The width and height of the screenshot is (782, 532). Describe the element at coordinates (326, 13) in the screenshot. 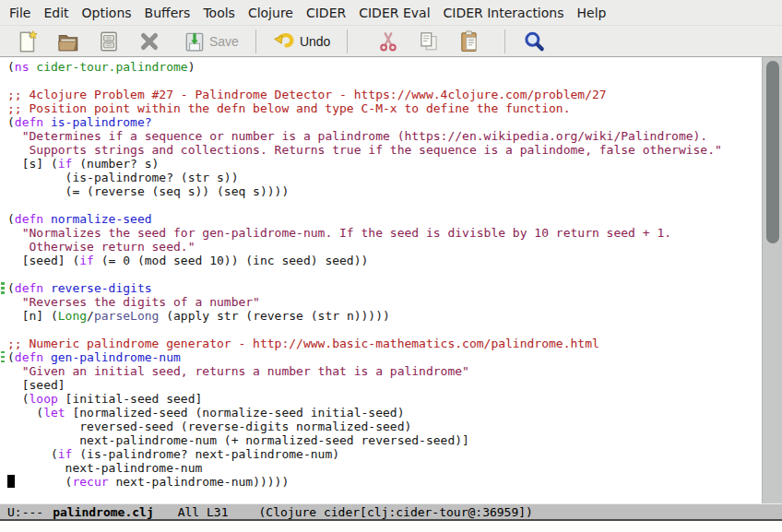

I see `menu-item-cider: CIDER` at that location.